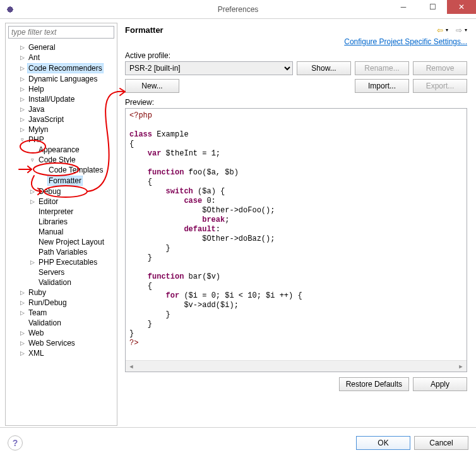 The image size is (476, 460). Describe the element at coordinates (61, 303) in the screenshot. I see `tree-item-run-debug: ▷Run/Debug` at that location.